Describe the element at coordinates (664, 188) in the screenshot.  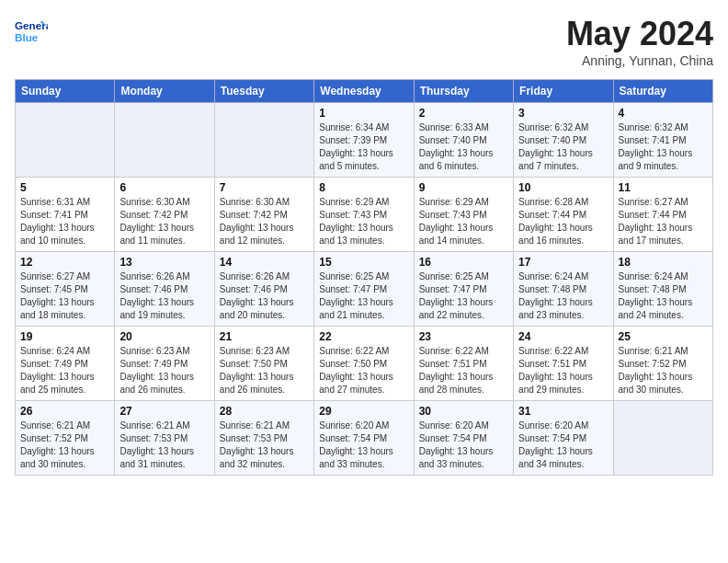
I see `day-number: 11` at that location.